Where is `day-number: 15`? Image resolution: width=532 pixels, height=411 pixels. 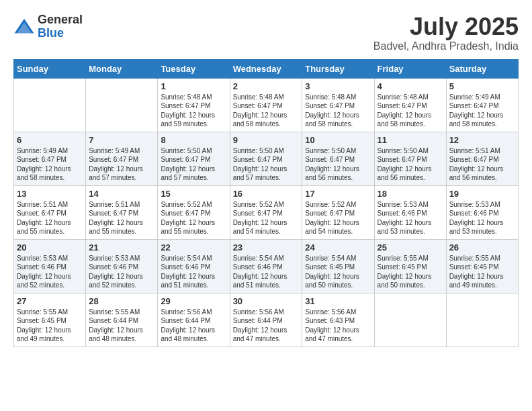
day-number: 15 is located at coordinates (193, 193).